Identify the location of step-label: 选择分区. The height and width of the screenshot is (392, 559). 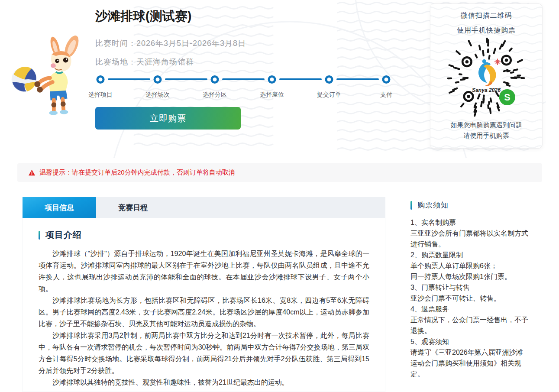
(215, 95).